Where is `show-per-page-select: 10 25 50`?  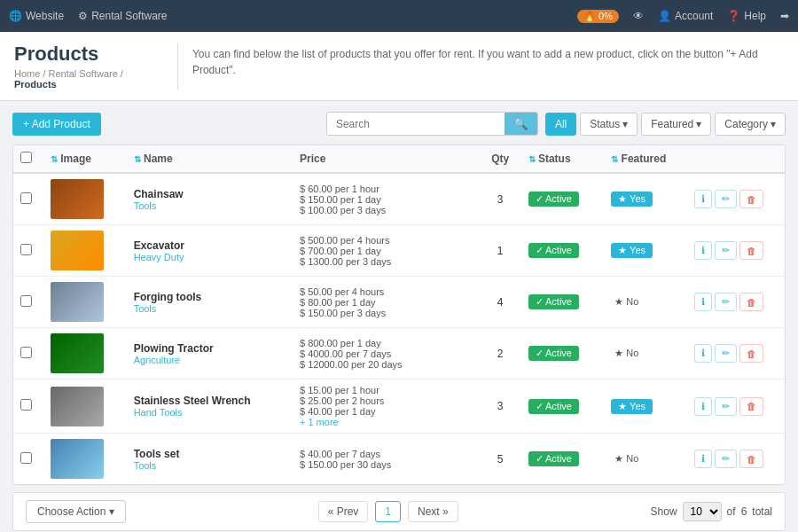
show-per-page-select: 10 25 50 is located at coordinates (702, 512).